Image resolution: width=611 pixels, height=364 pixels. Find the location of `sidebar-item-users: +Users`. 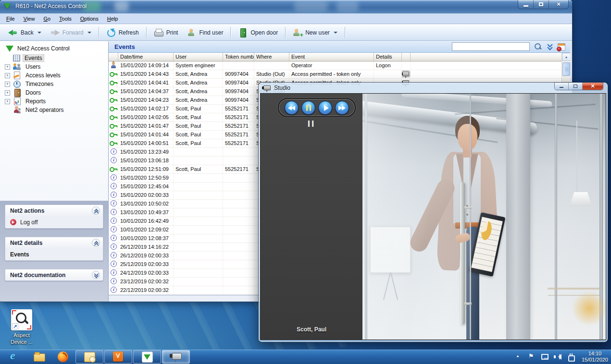

sidebar-item-users: +Users is located at coordinates (54, 67).